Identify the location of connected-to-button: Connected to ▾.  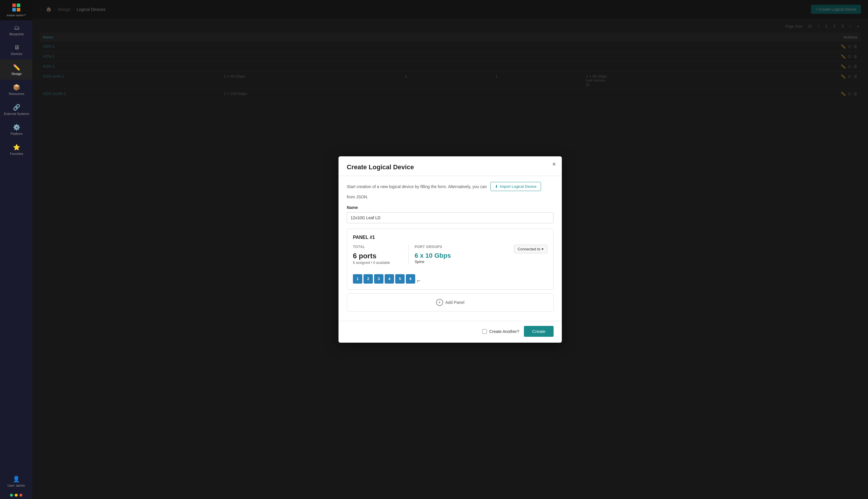
(530, 249).